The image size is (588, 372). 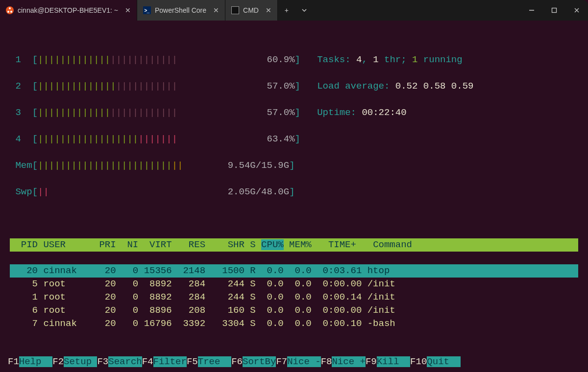 I want to click on tab-2: CMD✕, so click(x=252, y=10).